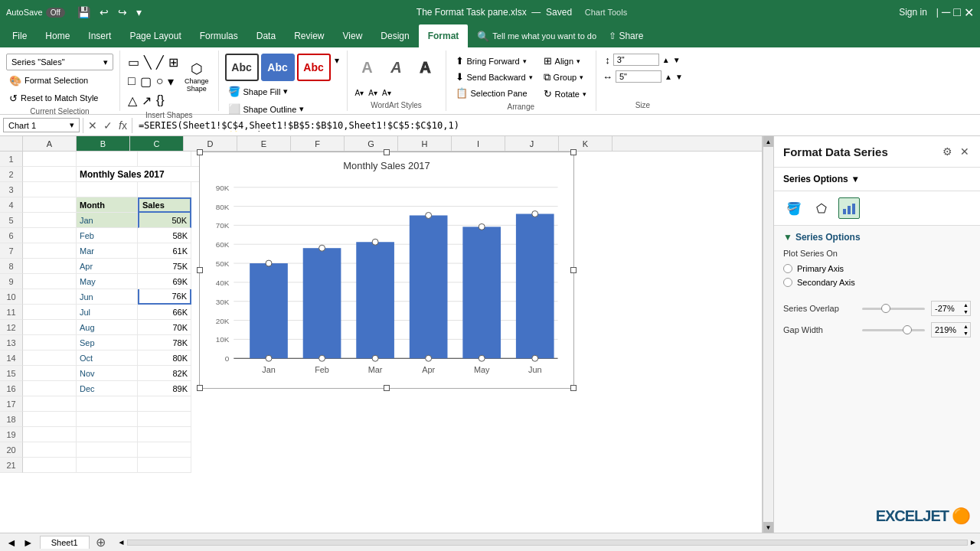 This screenshot has width=980, height=551. What do you see at coordinates (107, 312) in the screenshot?
I see `month-cell: Jul` at bounding box center [107, 312].